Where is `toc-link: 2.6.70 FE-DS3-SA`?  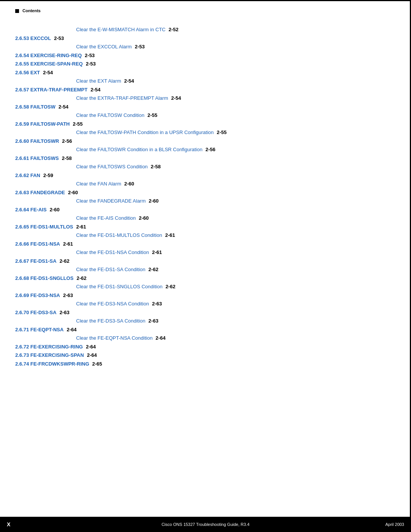
toc-link: 2.6.70 FE-DS3-SA is located at coordinates (36, 313).